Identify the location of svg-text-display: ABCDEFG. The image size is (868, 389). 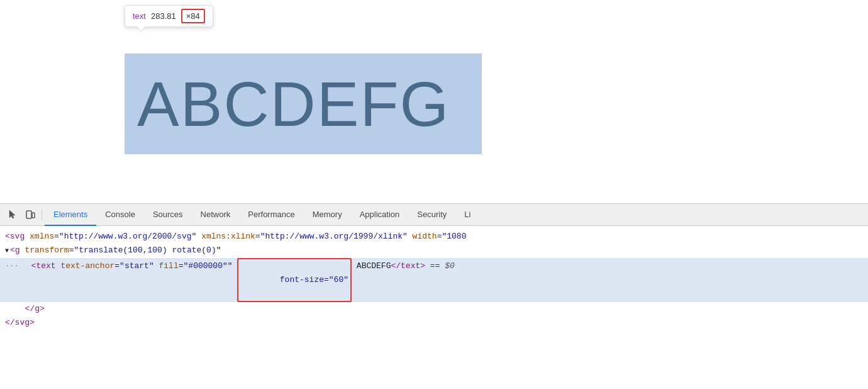
(293, 104).